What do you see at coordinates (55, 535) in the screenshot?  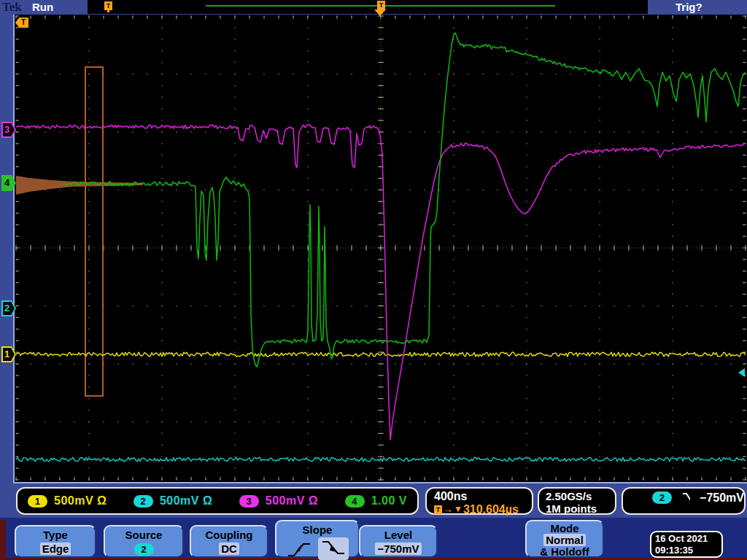 I see `button-title: Type` at bounding box center [55, 535].